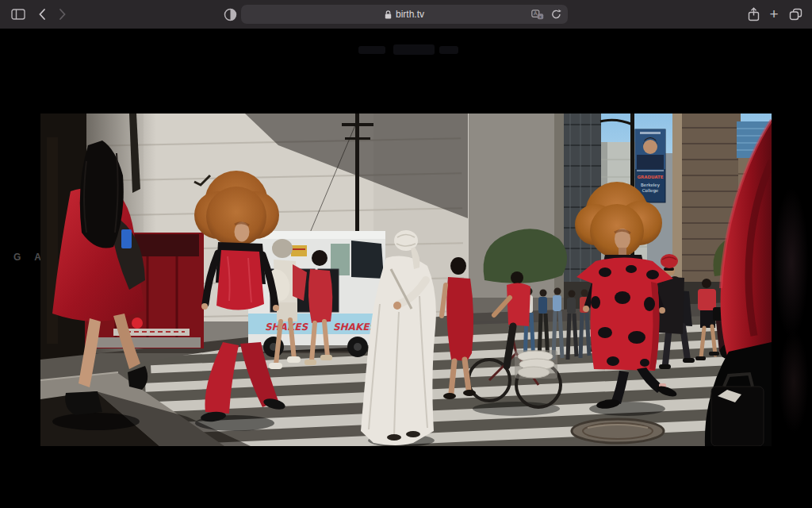  I want to click on url-text: birth.tv, so click(404, 14).